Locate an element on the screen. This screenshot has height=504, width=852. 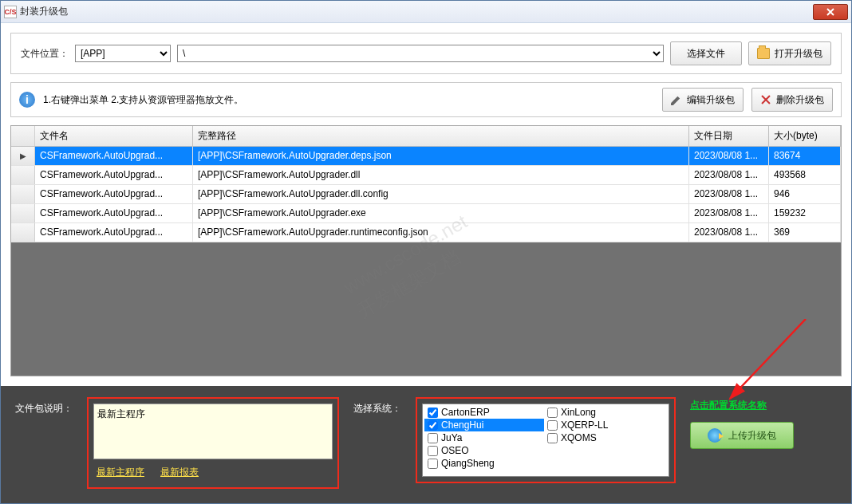
info-toolbar: i 1.右键弹出菜单 2.支持从资源管理器拖放文件。 编辑升级包 删除升级包 is located at coordinates (426, 100).